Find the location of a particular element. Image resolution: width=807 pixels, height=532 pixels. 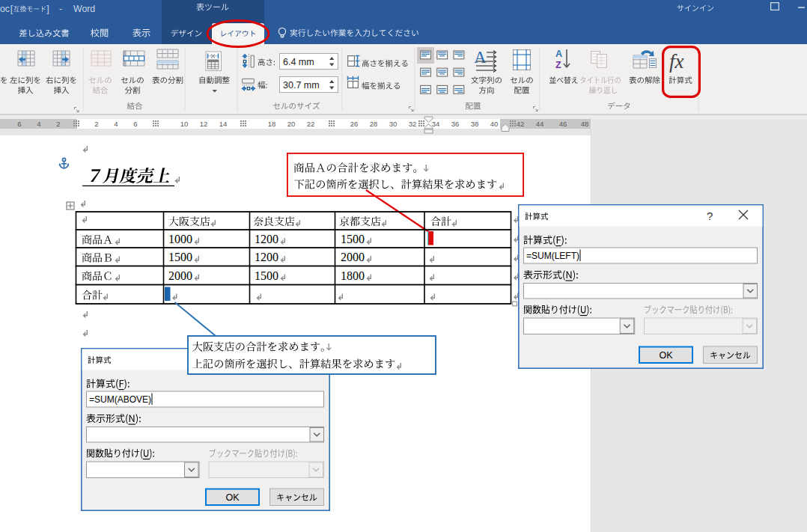

svg-text: 6.4 mm is located at coordinates (299, 62).